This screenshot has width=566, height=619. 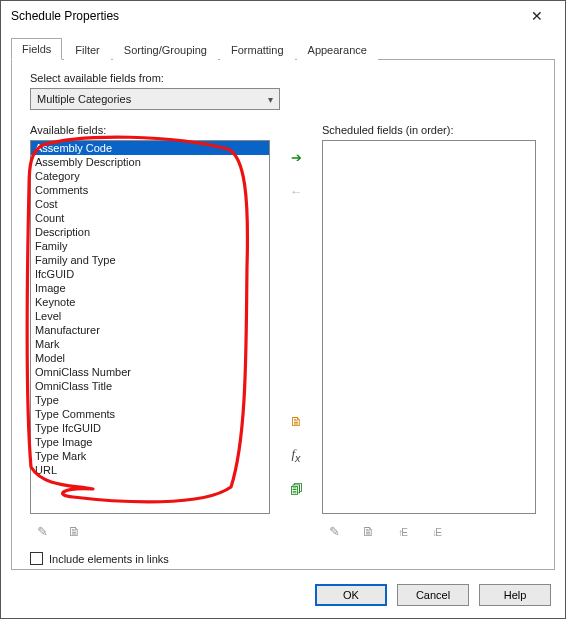 I want to click on arrow-right-icon, so click(x=296, y=158).